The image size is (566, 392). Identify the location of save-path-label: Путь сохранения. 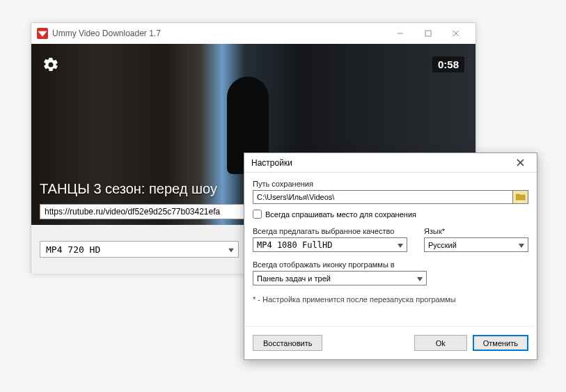
(391, 184).